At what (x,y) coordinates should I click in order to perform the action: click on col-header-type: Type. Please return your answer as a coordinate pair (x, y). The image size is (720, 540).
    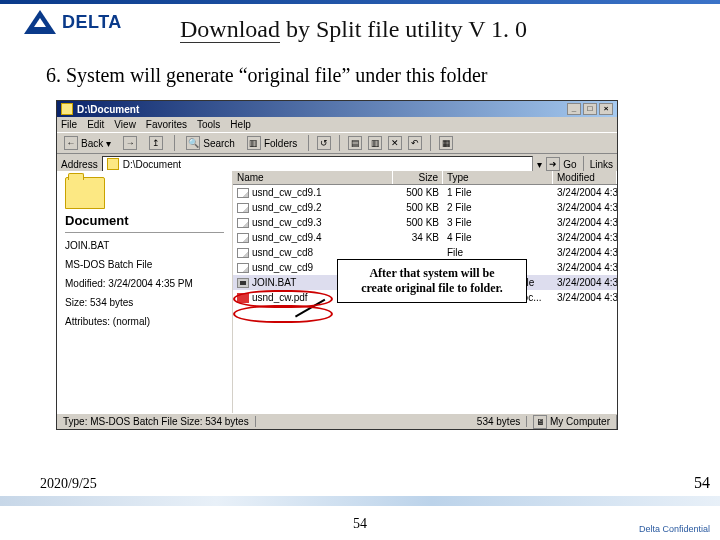
    Looking at the image, I should click on (498, 178).